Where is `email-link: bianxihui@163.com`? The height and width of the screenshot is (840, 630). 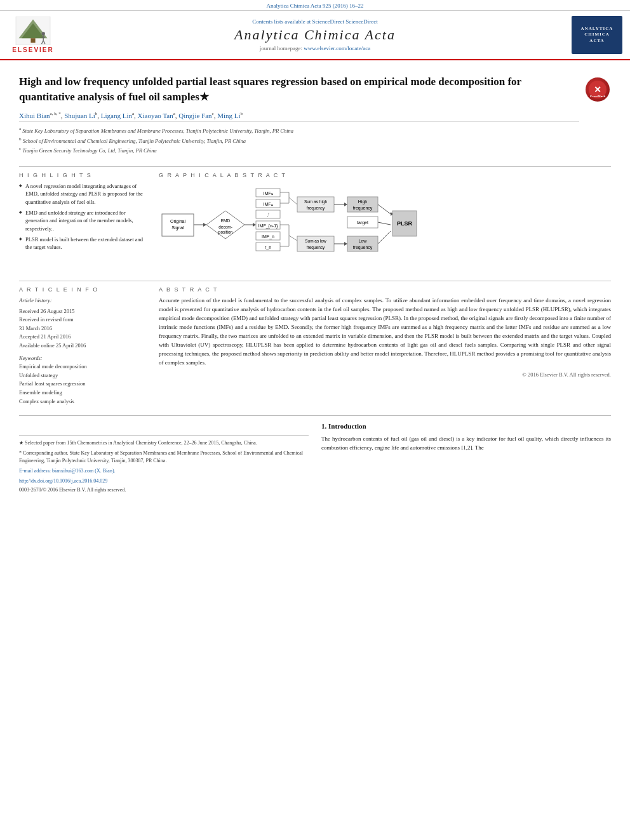
email-link: bianxihui@163.com is located at coordinates (72, 471).